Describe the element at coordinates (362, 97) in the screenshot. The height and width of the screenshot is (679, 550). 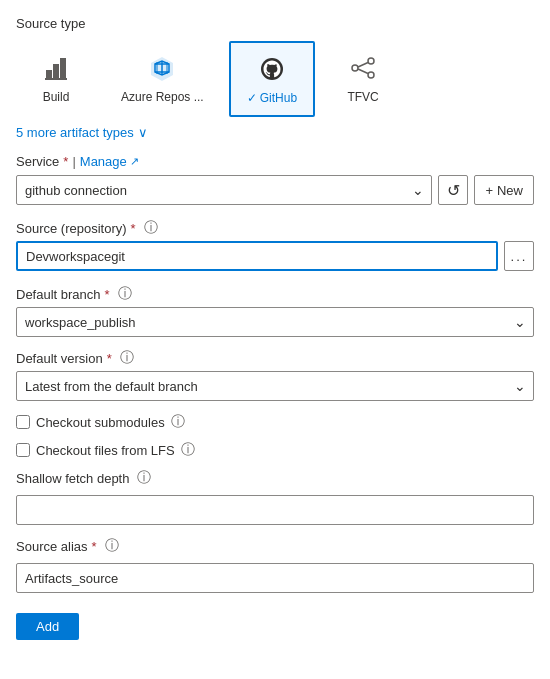
I see `tfvc-label: TFVC` at that location.